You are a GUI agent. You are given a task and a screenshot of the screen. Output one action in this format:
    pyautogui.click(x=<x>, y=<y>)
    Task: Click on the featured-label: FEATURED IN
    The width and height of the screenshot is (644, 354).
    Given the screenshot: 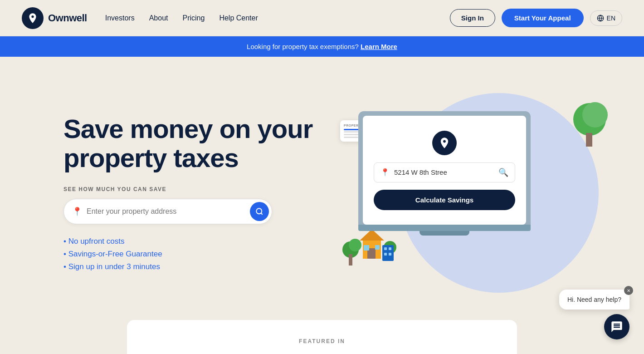 What is the action you would take?
    pyautogui.click(x=322, y=341)
    